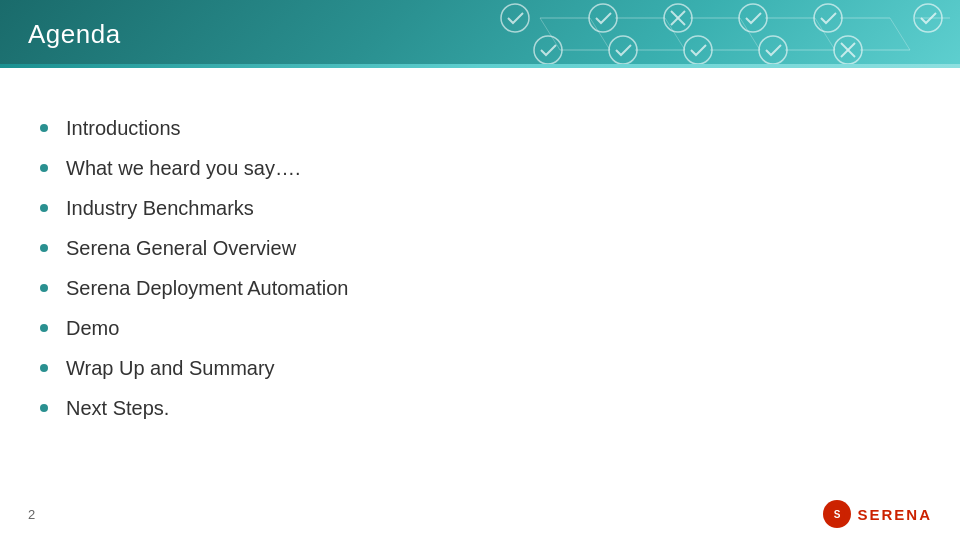 The height and width of the screenshot is (540, 960). What do you see at coordinates (480, 514) in the screenshot?
I see `footer: 2 S SERENA` at bounding box center [480, 514].